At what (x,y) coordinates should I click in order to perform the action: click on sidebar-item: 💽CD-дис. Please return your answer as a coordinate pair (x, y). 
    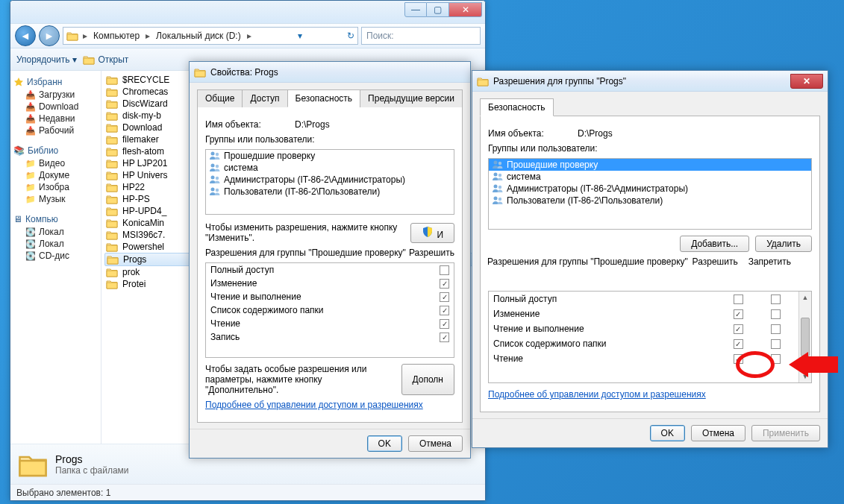
    Looking at the image, I should click on (55, 256).